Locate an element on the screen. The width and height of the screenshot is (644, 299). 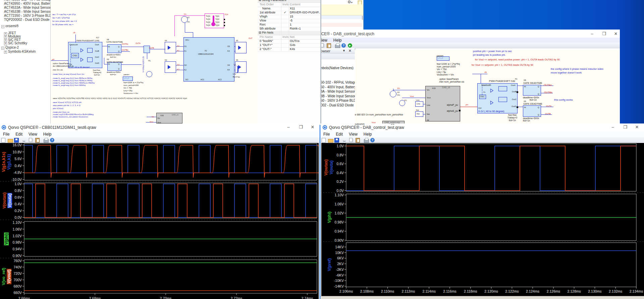
osc-label: OSC is located at coordinates (482, 97).